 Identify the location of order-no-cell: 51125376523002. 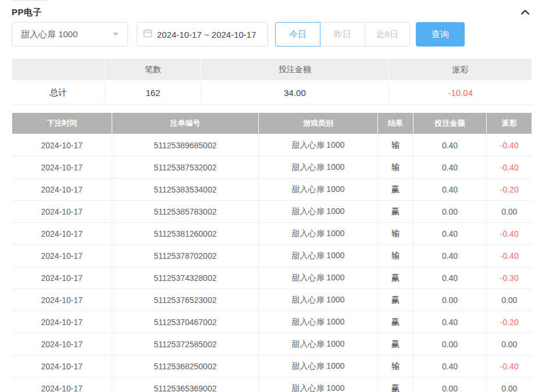
(186, 300).